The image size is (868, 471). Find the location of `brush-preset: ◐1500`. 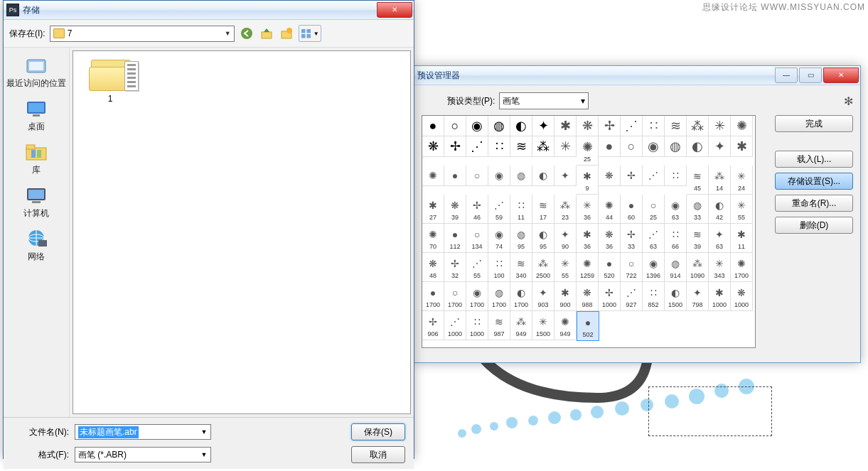

brush-preset: ◐1500 is located at coordinates (675, 297).